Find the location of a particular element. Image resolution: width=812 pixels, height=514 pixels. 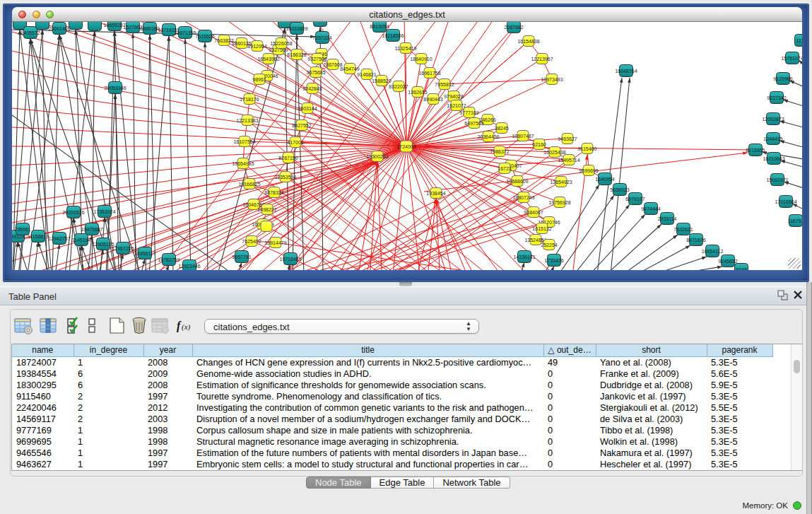

svg-text: 9794028 is located at coordinates (454, 96).